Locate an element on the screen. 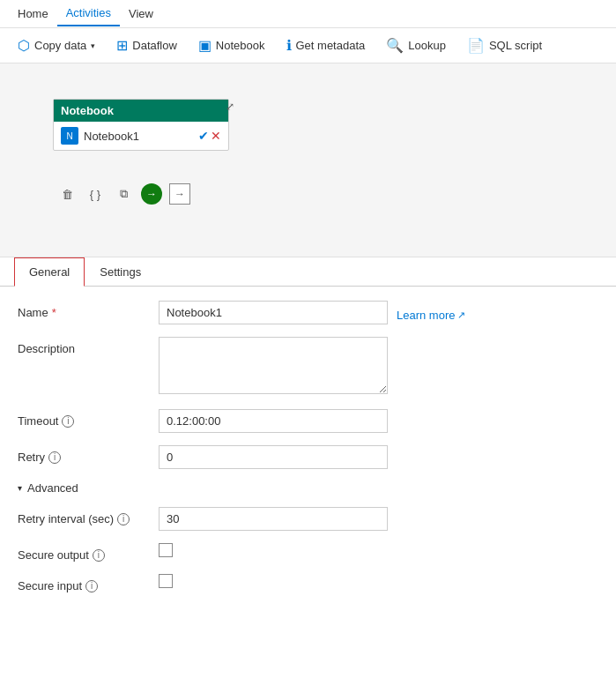 The width and height of the screenshot is (616, 678). success-arrow-button: → is located at coordinates (152, 194).